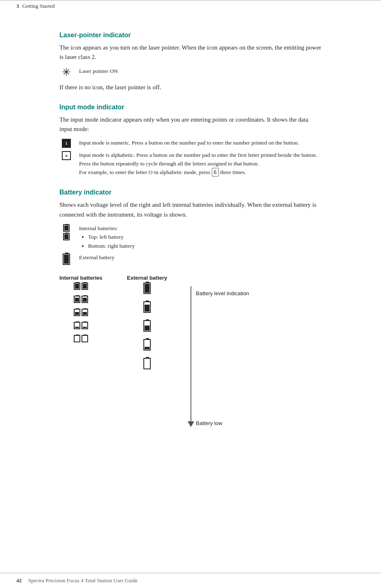 This screenshot has width=381, height=588. What do you see at coordinates (77, 326) in the screenshot?
I see `ib4-top` at bounding box center [77, 326].